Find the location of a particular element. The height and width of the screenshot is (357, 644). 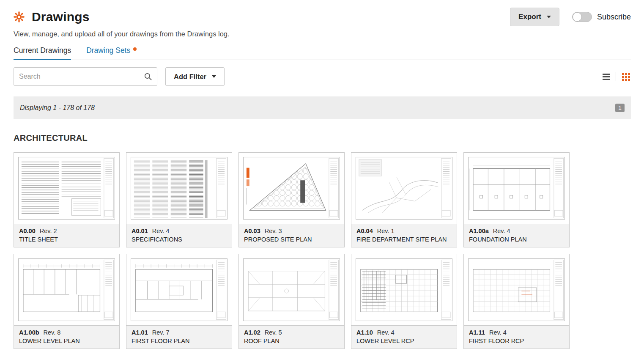

tab-current-drawings: Current Drawings is located at coordinates (42, 53).